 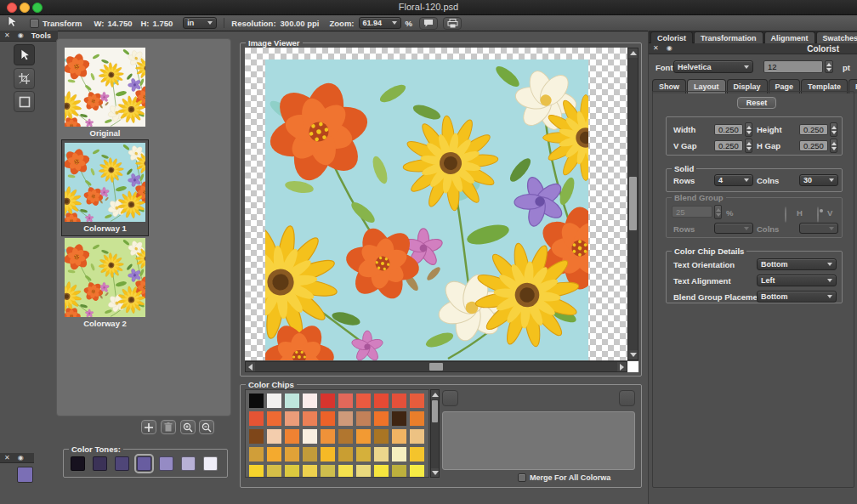 I want to click on hgap-stepper, so click(x=833, y=146).